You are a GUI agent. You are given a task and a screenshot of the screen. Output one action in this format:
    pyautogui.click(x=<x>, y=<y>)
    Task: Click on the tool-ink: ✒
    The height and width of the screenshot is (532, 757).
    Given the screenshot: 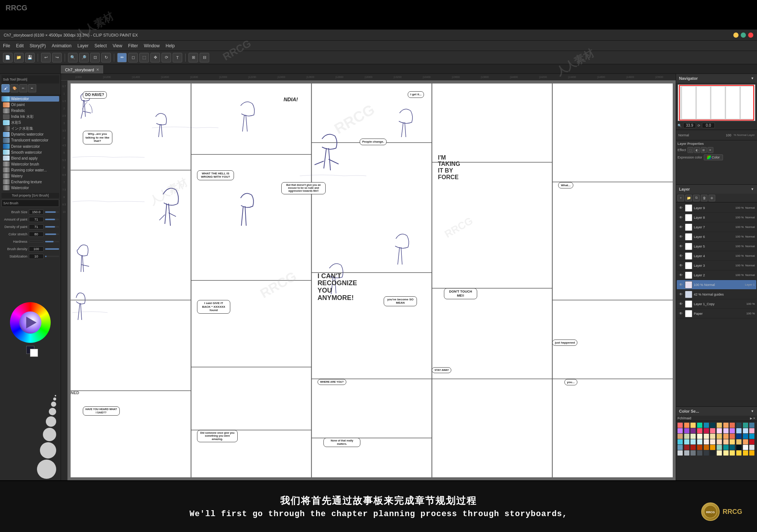 What is the action you would take?
    pyautogui.click(x=32, y=88)
    